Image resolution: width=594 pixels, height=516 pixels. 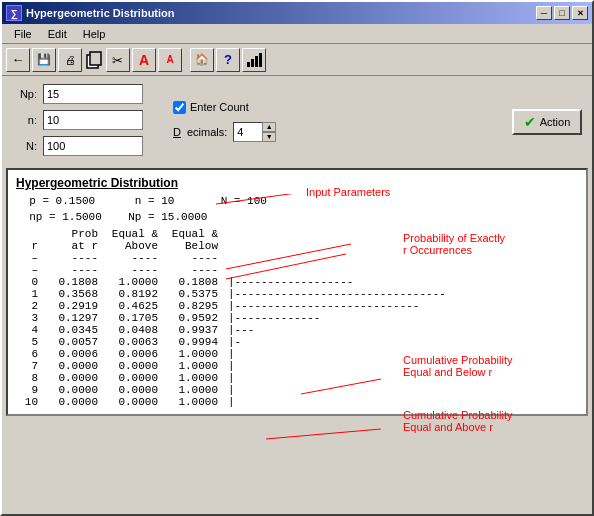 I want to click on font-small-button: A, so click(x=170, y=60).